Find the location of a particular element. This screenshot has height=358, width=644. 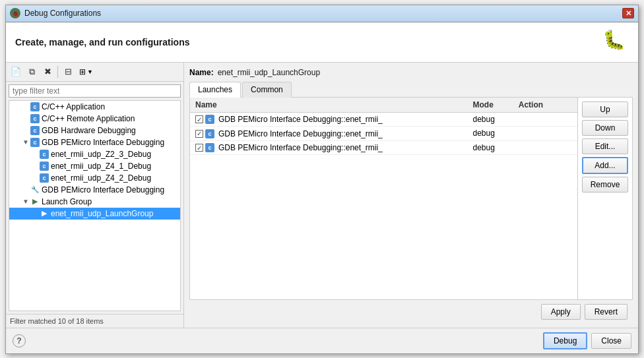

help-button: ? is located at coordinates (19, 341).